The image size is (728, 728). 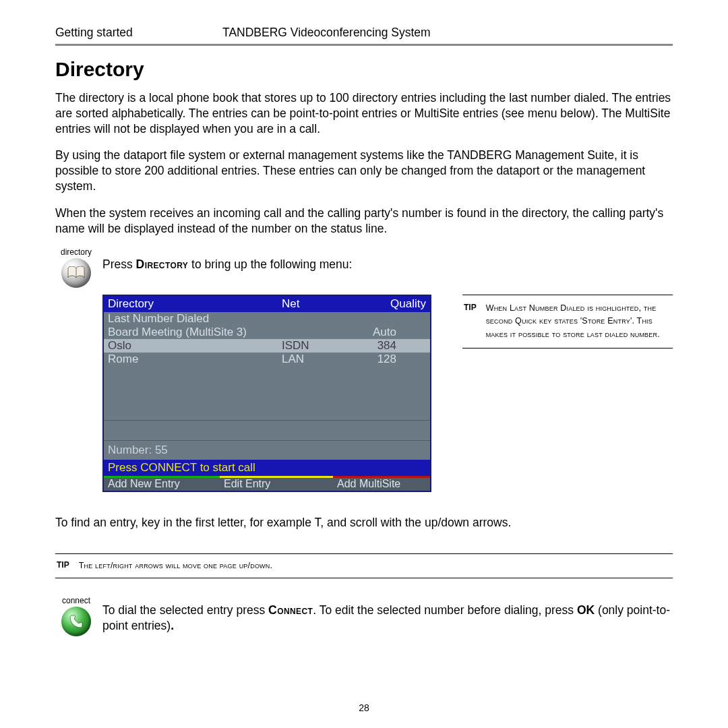 I want to click on intro-para-1: The directory is a local phone book that…, so click(x=364, y=113).